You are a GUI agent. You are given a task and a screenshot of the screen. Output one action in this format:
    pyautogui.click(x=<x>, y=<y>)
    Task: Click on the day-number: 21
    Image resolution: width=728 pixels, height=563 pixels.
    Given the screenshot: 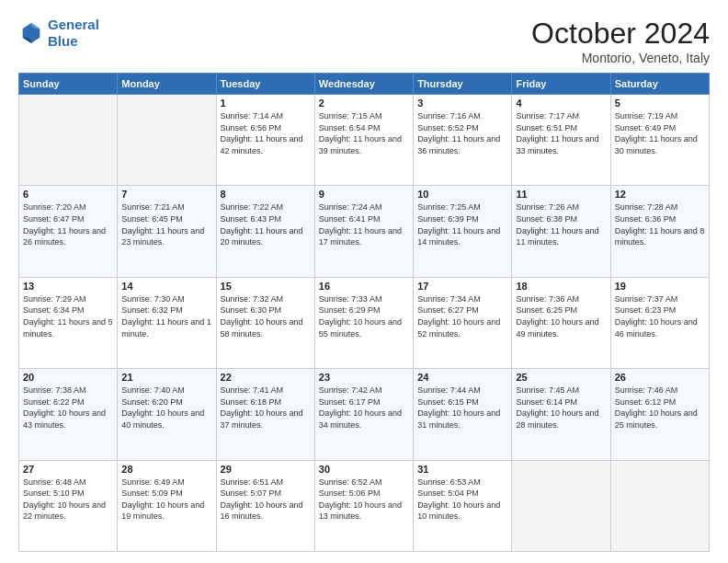 What is the action you would take?
    pyautogui.click(x=166, y=377)
    